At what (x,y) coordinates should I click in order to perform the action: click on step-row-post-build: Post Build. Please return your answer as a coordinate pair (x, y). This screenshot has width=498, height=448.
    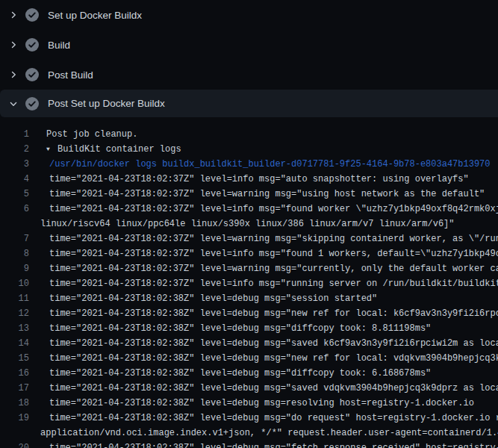
    Looking at the image, I should click on (249, 75).